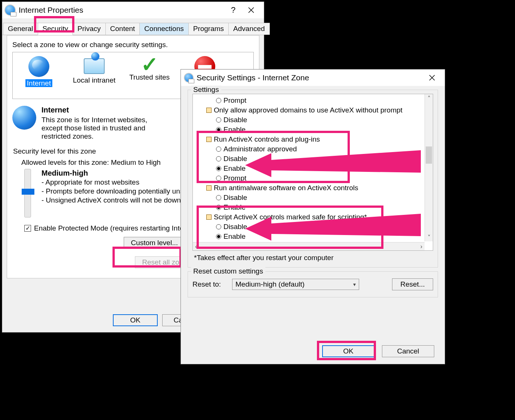 Image resolution: width=515 pixels, height=420 pixels. What do you see at coordinates (429, 155) in the screenshot?
I see `scrollbar-thumb` at bounding box center [429, 155].